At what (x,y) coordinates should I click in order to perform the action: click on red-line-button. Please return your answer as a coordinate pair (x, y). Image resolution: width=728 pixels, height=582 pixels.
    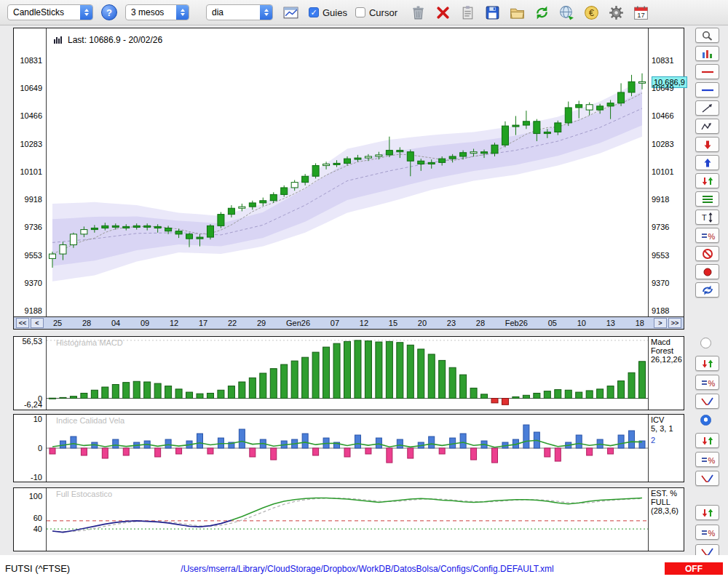
    Looking at the image, I should click on (708, 71).